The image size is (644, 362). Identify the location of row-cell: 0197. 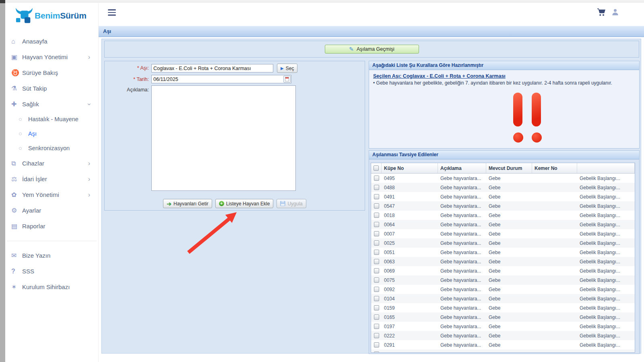
(410, 327).